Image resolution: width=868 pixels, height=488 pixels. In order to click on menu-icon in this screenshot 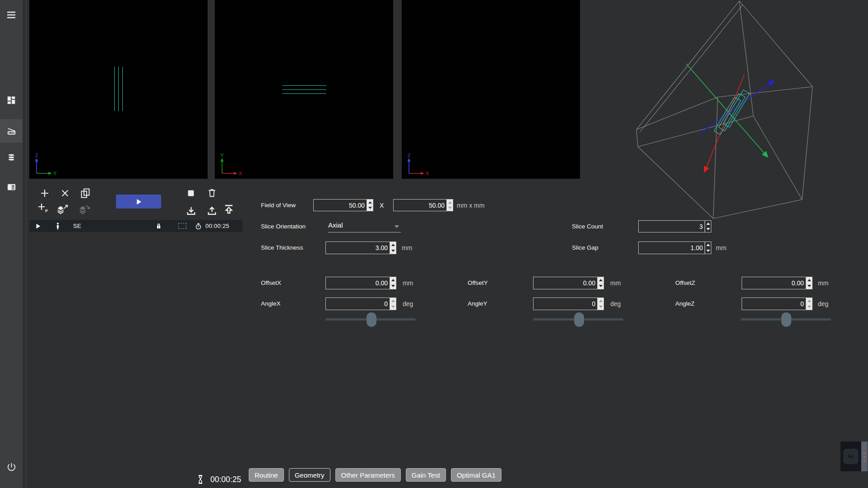, I will do `click(11, 15)`.